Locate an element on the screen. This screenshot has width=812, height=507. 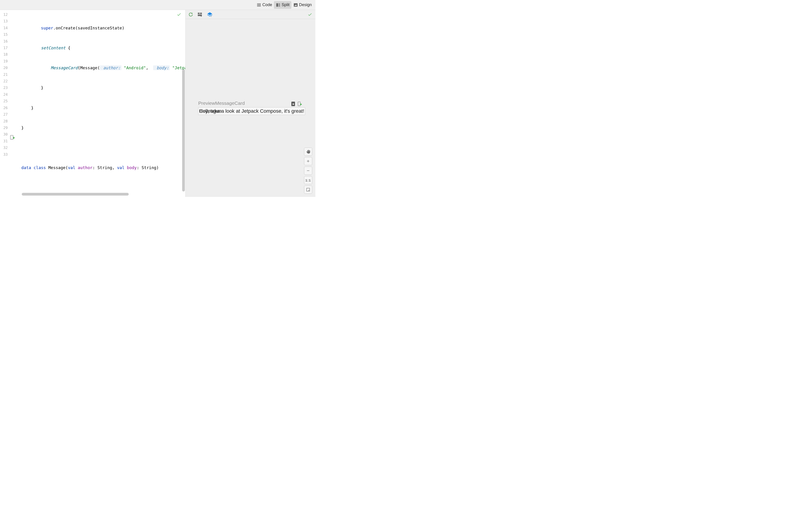
zoom-controls: 1:1 is located at coordinates (308, 171).